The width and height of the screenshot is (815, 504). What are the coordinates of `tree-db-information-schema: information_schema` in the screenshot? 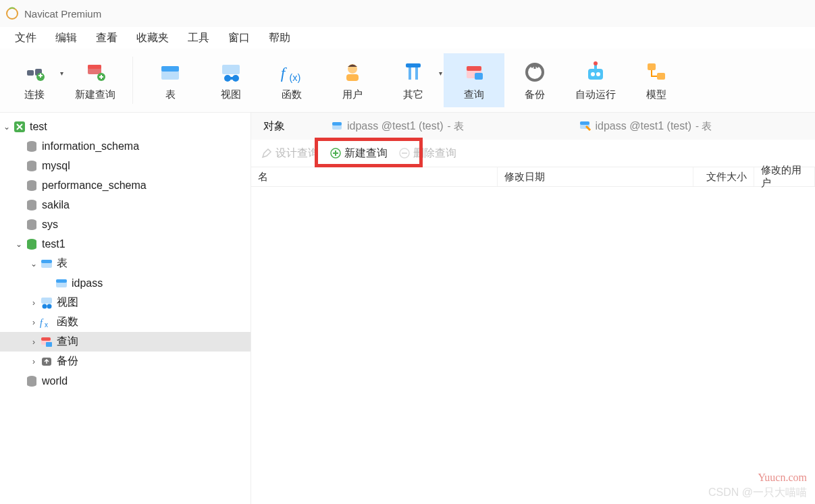 It's located at (126, 146).